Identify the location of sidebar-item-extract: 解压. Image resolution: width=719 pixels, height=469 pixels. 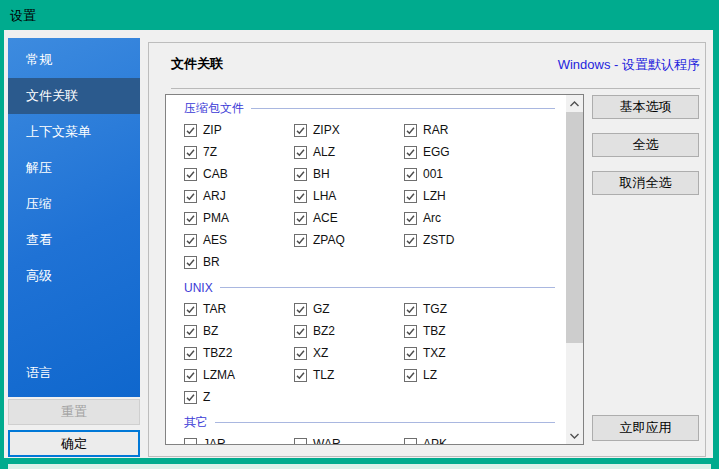
(74, 168).